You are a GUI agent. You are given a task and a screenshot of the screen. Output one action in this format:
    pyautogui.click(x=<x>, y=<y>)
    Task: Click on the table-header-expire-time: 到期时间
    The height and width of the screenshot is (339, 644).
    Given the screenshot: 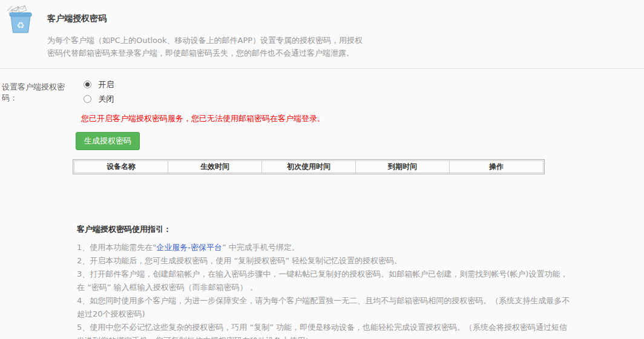 What is the action you would take?
    pyautogui.click(x=403, y=167)
    